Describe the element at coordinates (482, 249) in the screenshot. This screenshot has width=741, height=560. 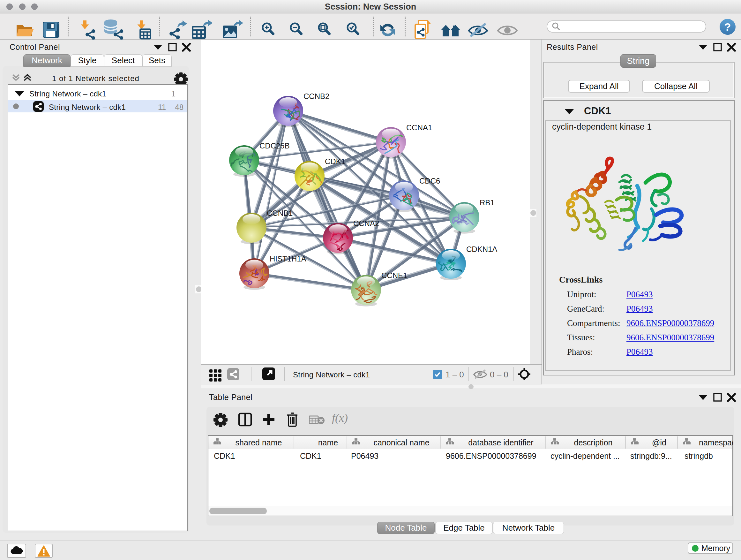
I see `svg-text: CDKN1A` at that location.